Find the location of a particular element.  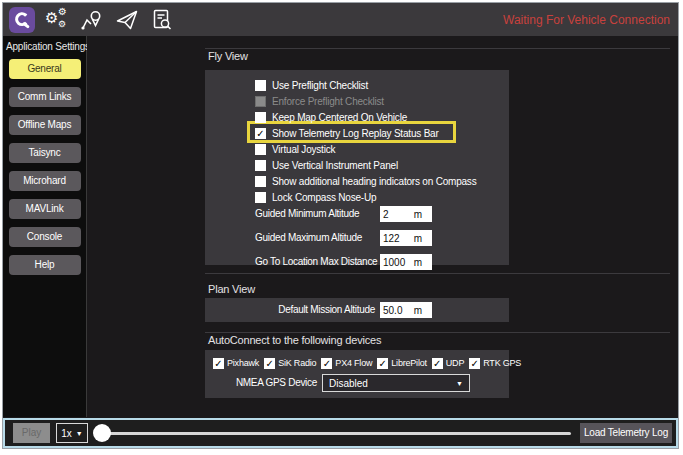

device-label: RTK GPS is located at coordinates (502, 363).